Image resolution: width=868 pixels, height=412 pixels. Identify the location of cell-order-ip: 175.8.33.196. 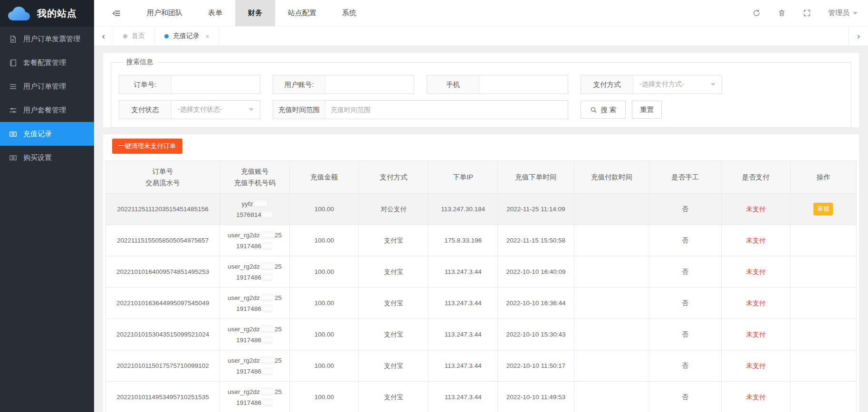
(463, 241).